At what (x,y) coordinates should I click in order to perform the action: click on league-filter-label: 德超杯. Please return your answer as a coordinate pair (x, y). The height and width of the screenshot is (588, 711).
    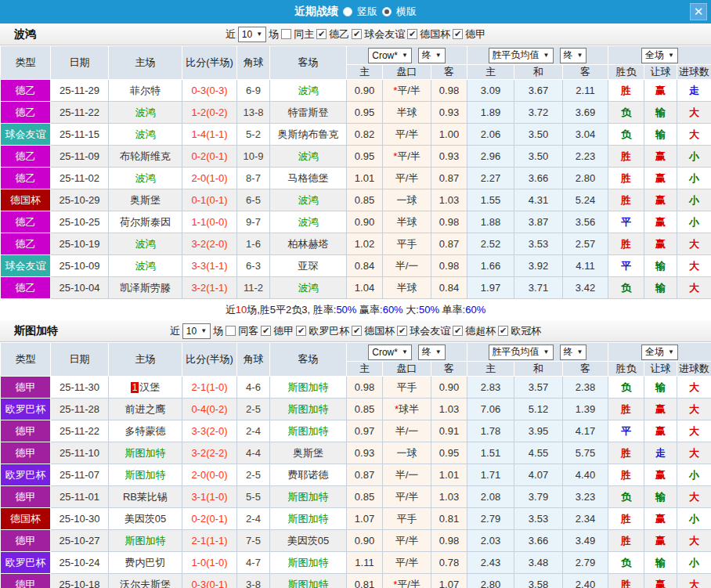
    Looking at the image, I should click on (481, 331).